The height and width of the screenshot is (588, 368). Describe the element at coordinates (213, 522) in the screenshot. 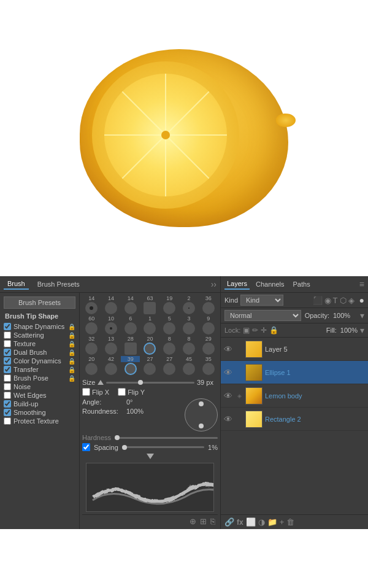

I see `brush-icon-3: ⎘` at that location.